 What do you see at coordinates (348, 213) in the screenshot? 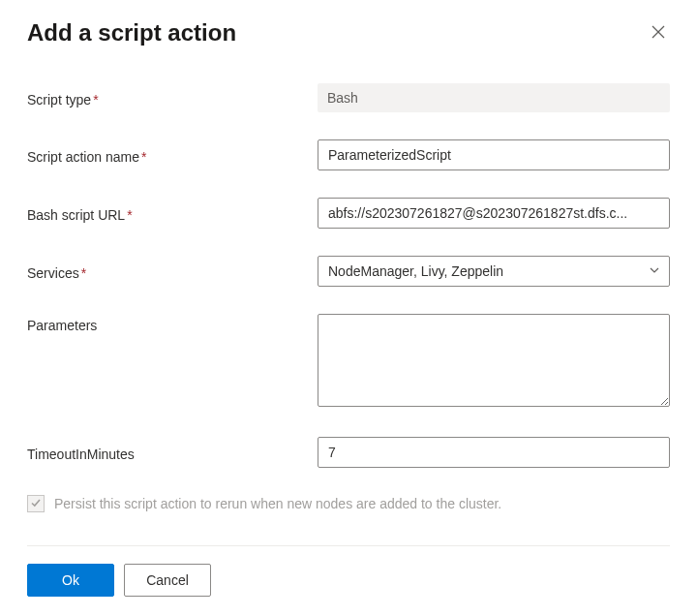
I see `row-bash-script-url: Bash script URL*` at bounding box center [348, 213].